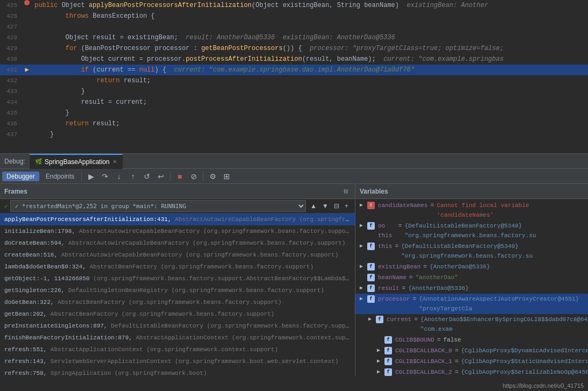  Describe the element at coordinates (178, 372) in the screenshot. I see `frame-item: refresh:758, SpringApplication (org.spri…` at that location.